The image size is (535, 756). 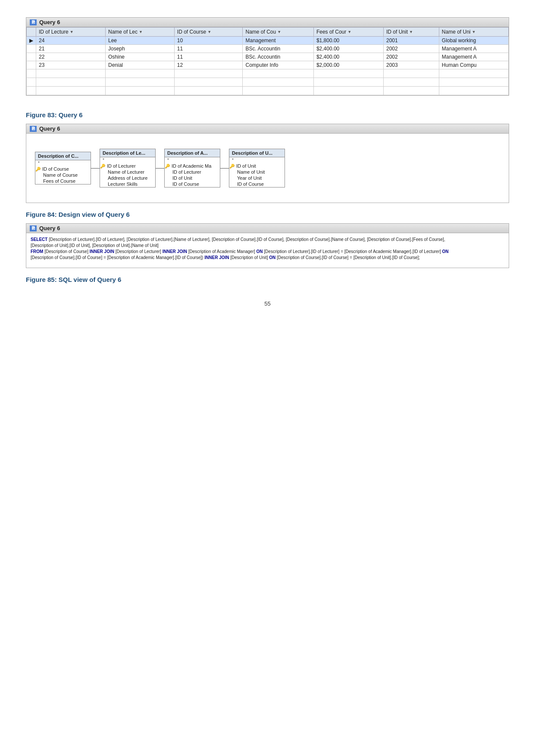 I want to click on row-selector, so click(x=31, y=49).